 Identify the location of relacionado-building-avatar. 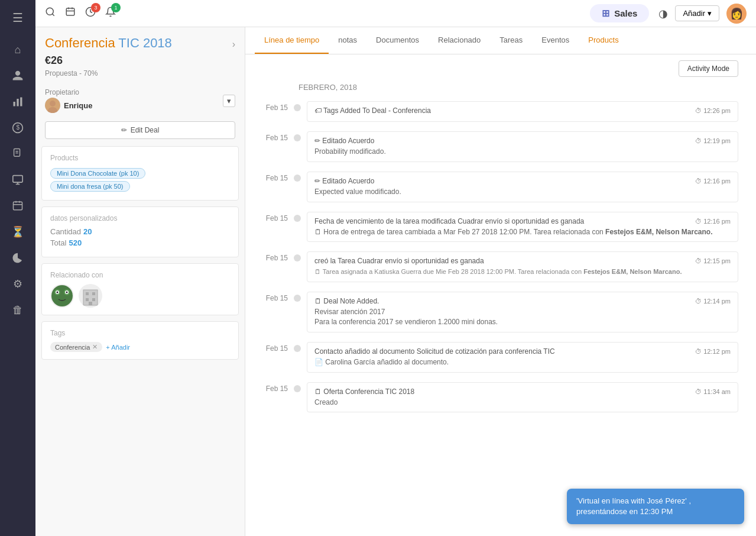
(90, 296).